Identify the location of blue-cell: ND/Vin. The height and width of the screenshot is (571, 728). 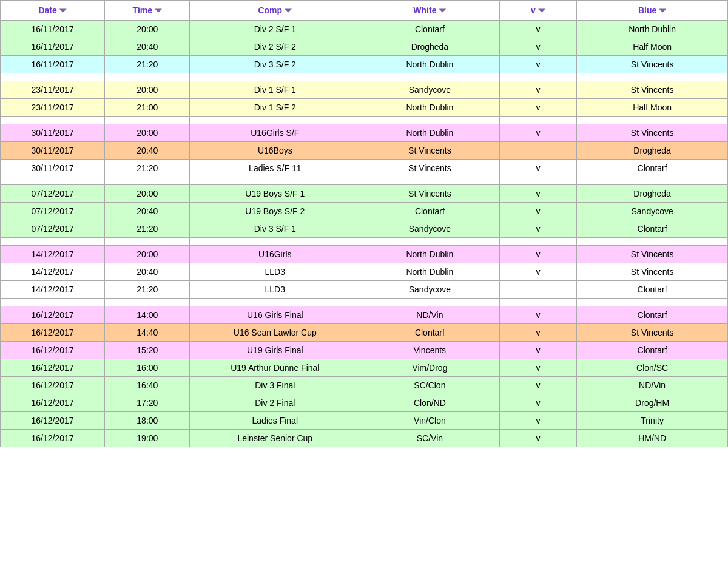
(653, 386).